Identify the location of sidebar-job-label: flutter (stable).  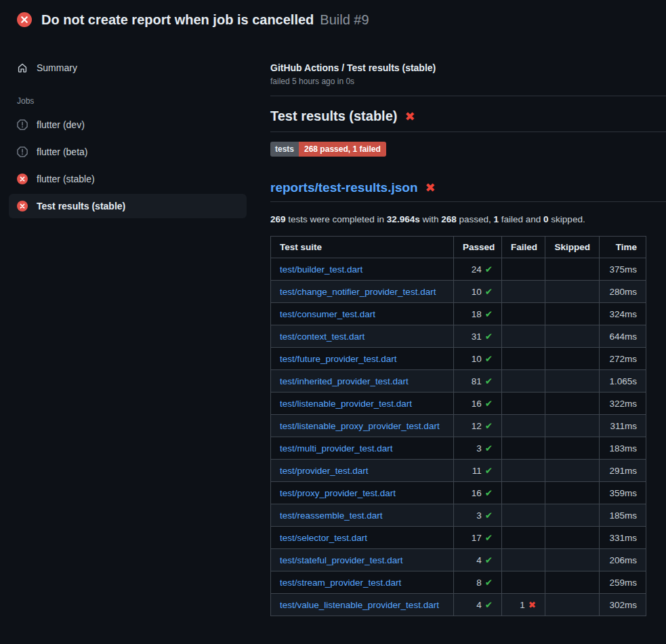
(66, 179).